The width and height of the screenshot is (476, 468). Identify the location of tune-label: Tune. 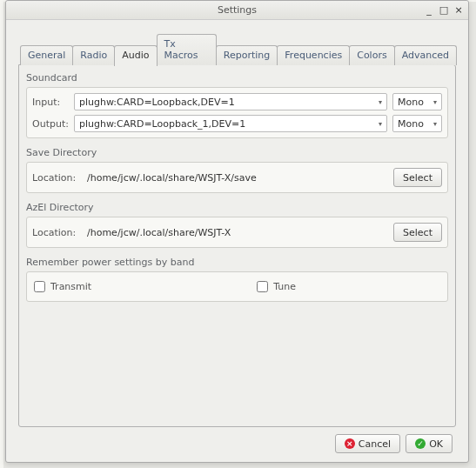
(285, 287).